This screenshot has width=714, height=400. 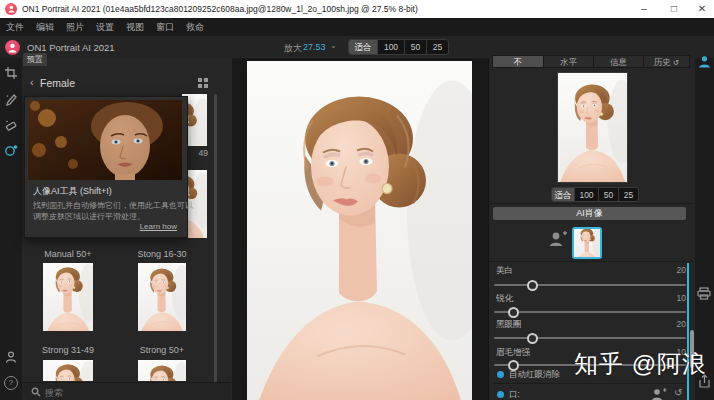 What do you see at coordinates (591, 62) in the screenshot?
I see `right-panel-tabs: 不 水平 信息 历史↺` at bounding box center [591, 62].